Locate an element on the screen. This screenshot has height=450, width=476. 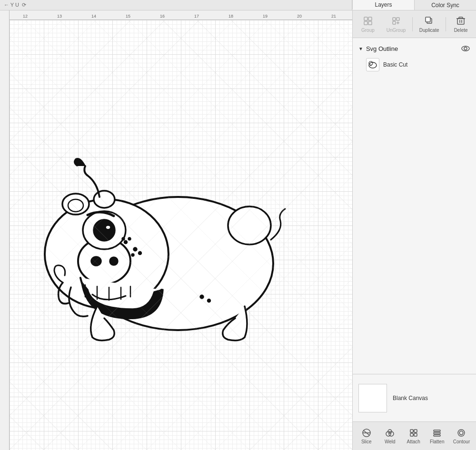
weld-button: Weld is located at coordinates (390, 436).